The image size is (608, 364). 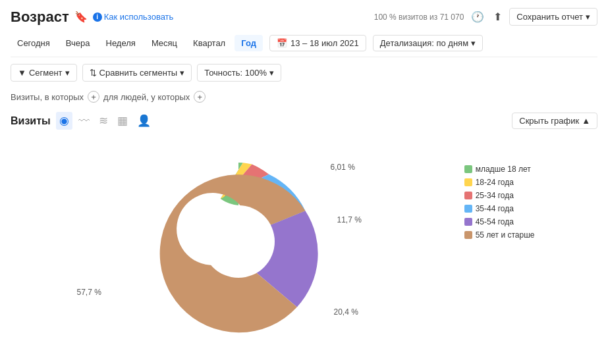 What do you see at coordinates (499, 222) in the screenshot?
I see `legend-item-45-54: 45-54 года` at bounding box center [499, 222].